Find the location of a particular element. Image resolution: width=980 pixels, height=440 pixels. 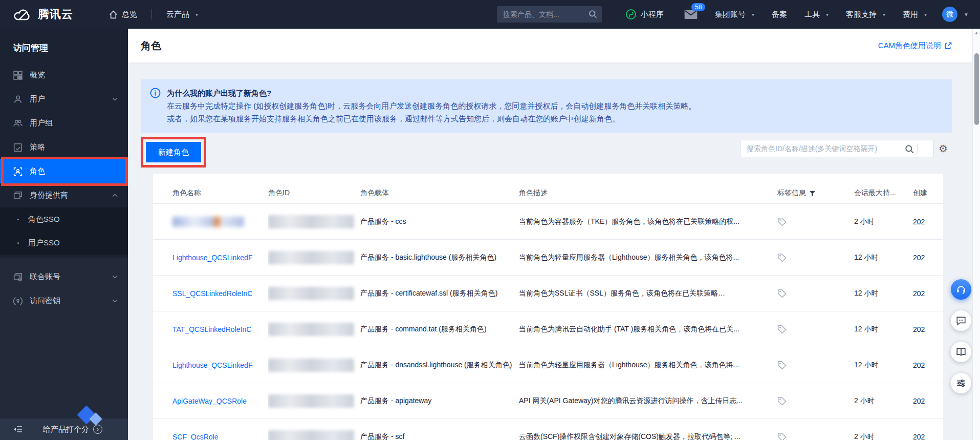

sidebar-item-overview: 概览 is located at coordinates (64, 75).